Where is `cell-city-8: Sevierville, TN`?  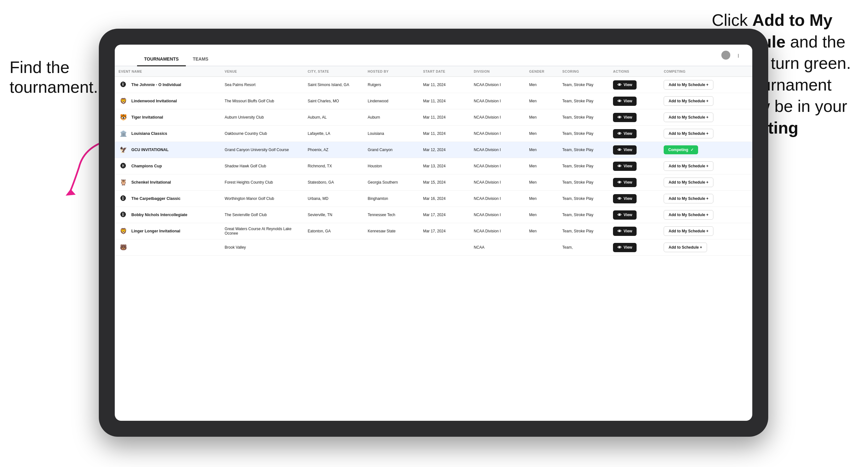 cell-city-8: Sevierville, TN is located at coordinates (334, 215).